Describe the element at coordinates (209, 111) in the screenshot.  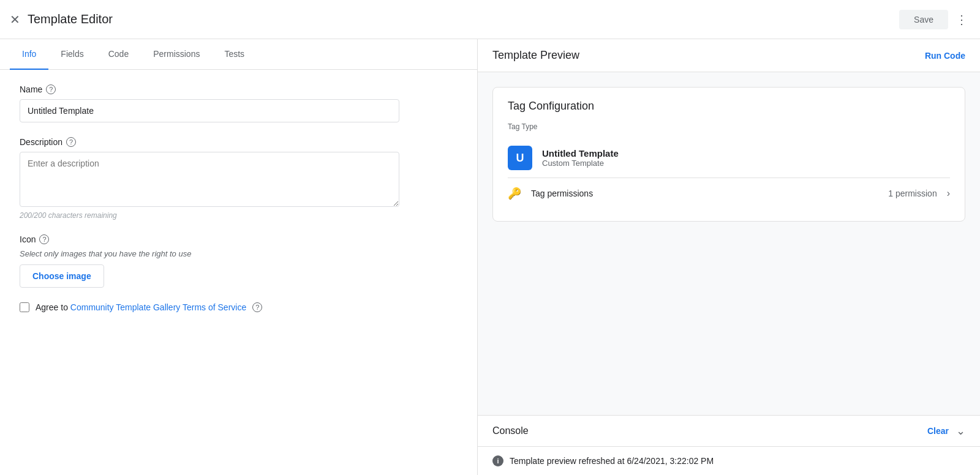
I see `name-input` at that location.